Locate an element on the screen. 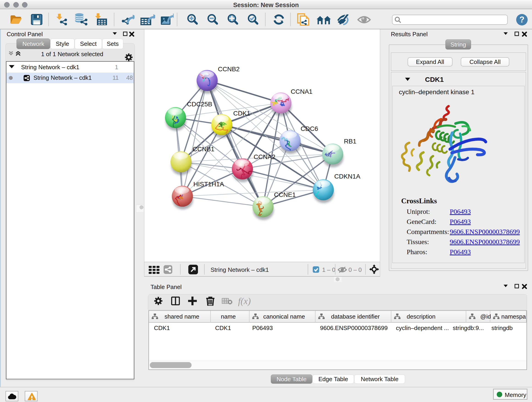  svg-text: CDC25B is located at coordinates (200, 104).